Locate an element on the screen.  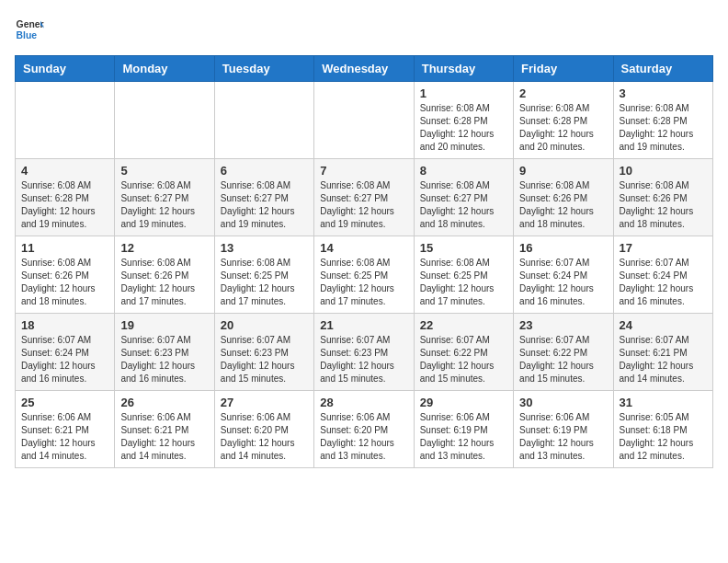
calendar-cell: 27Sunrise: 6:06 AMSunset: 6:20 PMDayligh… is located at coordinates (264, 430).